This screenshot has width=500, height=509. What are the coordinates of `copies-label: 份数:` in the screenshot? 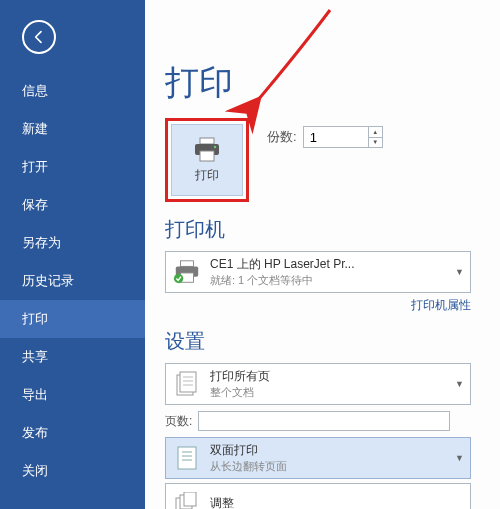 It's located at (282, 137).